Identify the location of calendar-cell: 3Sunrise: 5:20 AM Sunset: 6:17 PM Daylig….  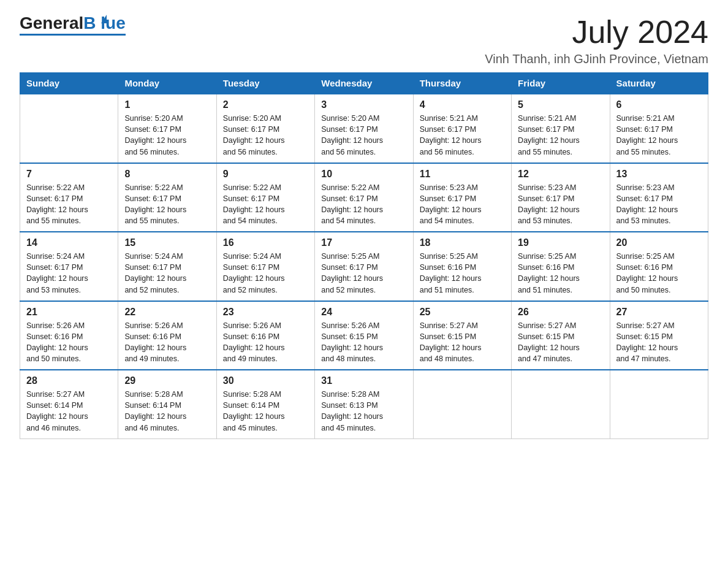
(364, 129).